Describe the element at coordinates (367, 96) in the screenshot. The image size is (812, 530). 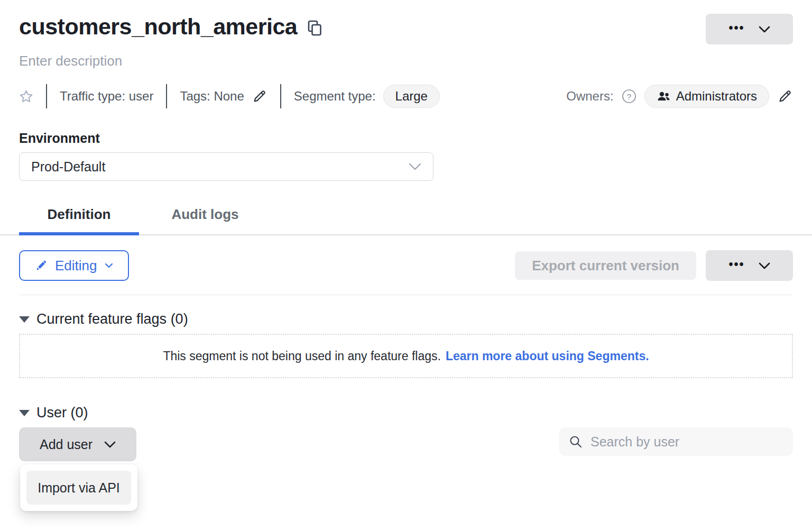
I see `segment-type-item: Segment type: Large` at that location.